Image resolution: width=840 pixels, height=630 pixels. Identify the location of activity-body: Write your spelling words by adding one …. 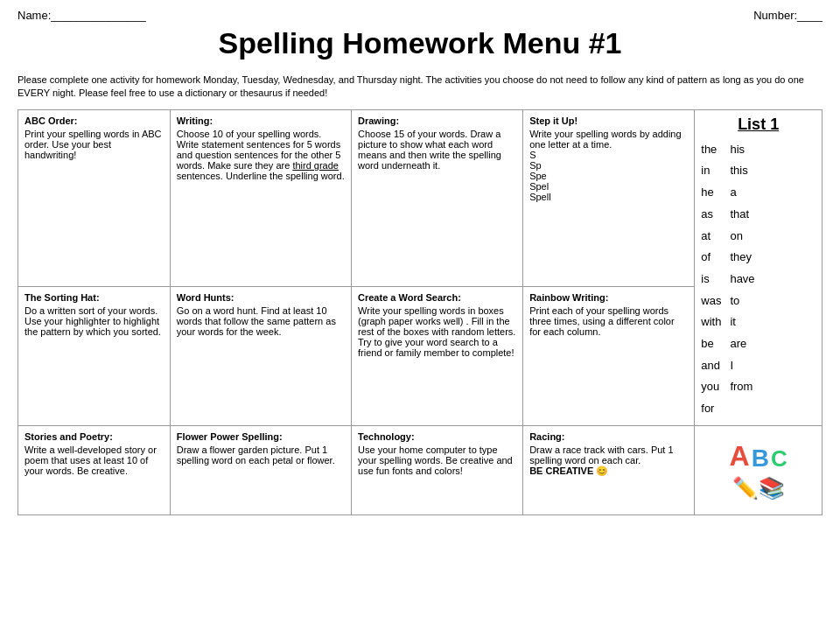
(606, 165).